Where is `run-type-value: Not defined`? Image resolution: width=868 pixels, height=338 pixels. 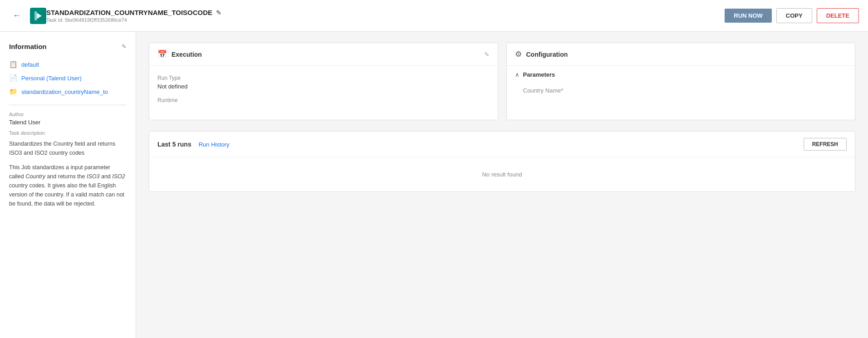 run-type-value: Not defined is located at coordinates (324, 86).